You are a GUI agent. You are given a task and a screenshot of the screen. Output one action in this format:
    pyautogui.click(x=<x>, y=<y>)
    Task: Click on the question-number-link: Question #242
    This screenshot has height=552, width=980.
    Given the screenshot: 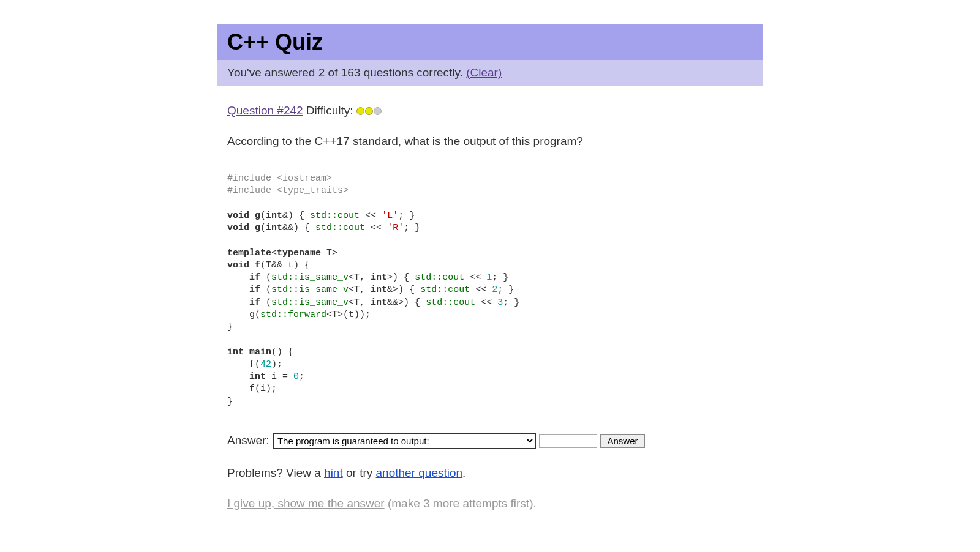 What is the action you would take?
    pyautogui.click(x=265, y=110)
    